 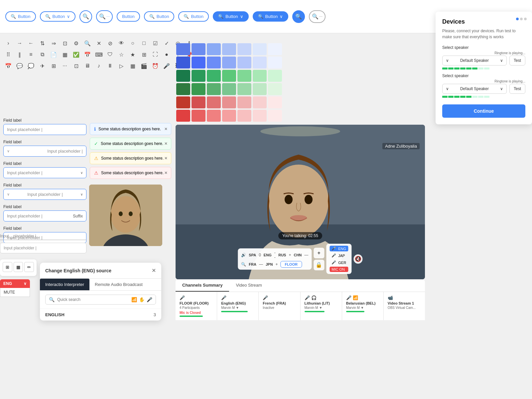 What do you see at coordinates (260, 63) in the screenshot?
I see `color-blue-d6` at bounding box center [260, 63].